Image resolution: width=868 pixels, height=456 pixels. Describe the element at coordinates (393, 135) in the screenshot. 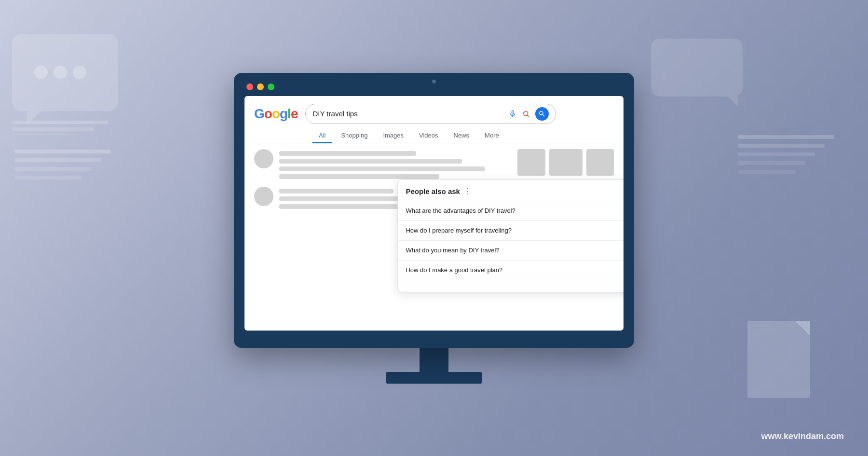

I see `nav-tab-images: Images` at that location.